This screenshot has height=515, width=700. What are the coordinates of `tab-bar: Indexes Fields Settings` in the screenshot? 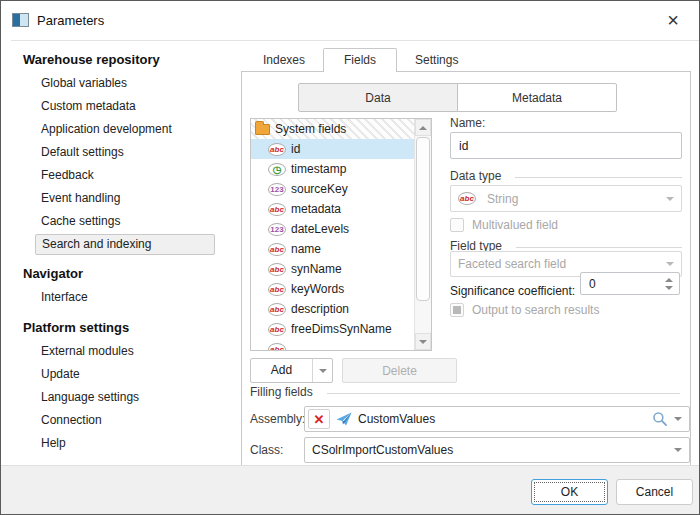 It's located at (360, 60).